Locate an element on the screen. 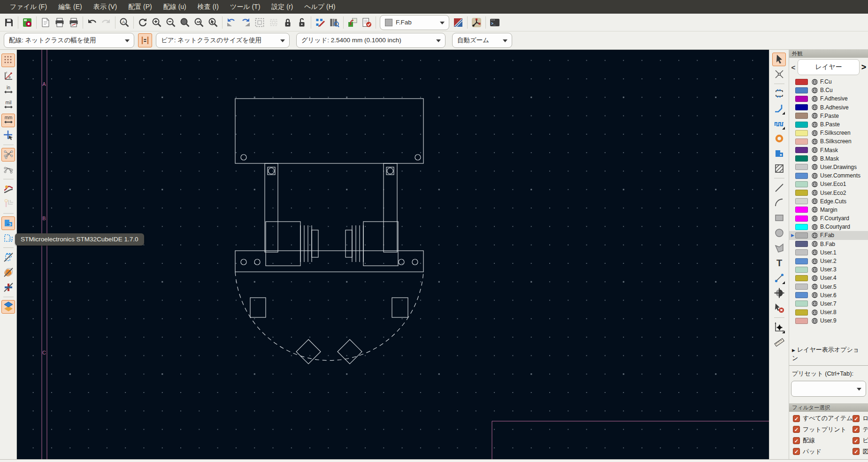 This screenshot has height=462, width=868. high-contrast-mode-button is located at coordinates (8, 307).